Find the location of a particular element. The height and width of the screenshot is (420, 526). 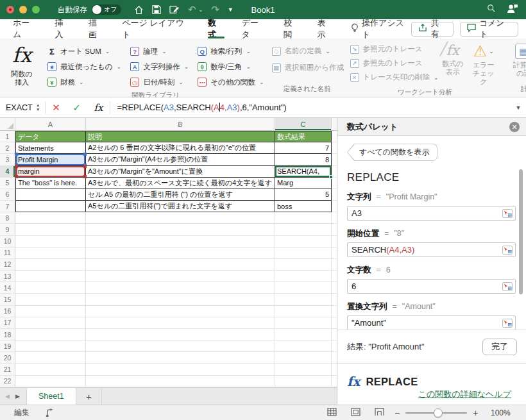

ribbon-item-create-from-selection: ▦選択範囲から作成 is located at coordinates (308, 68).